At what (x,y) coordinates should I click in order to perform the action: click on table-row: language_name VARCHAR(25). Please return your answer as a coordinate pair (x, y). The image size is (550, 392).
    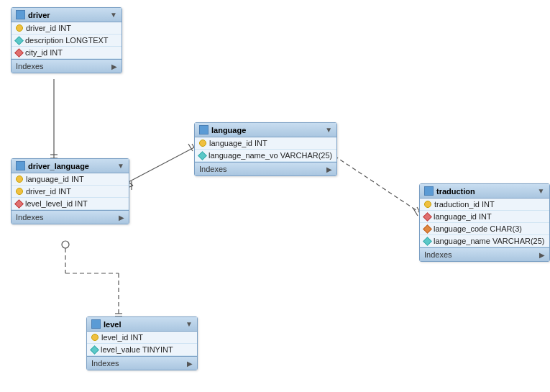
    Looking at the image, I should click on (485, 242).